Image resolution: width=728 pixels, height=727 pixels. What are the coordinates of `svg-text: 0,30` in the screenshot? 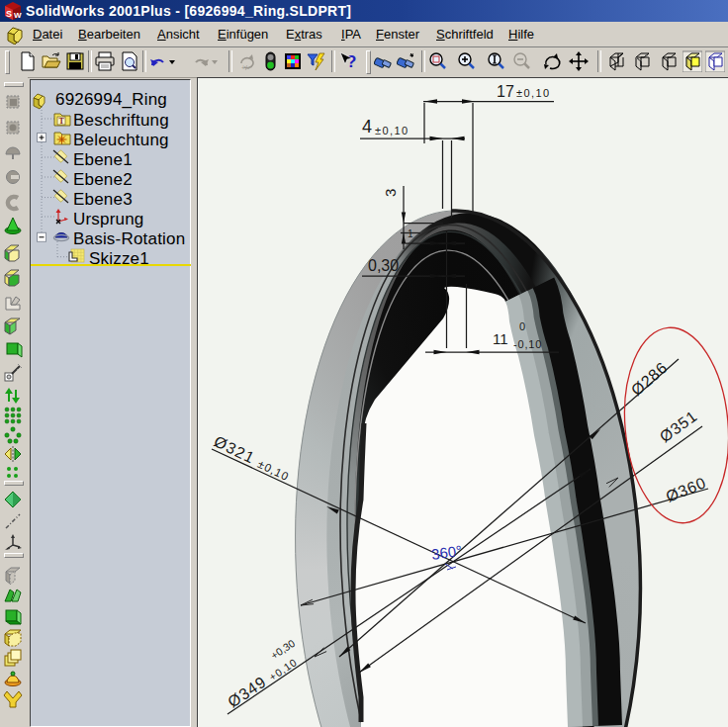 It's located at (384, 265).